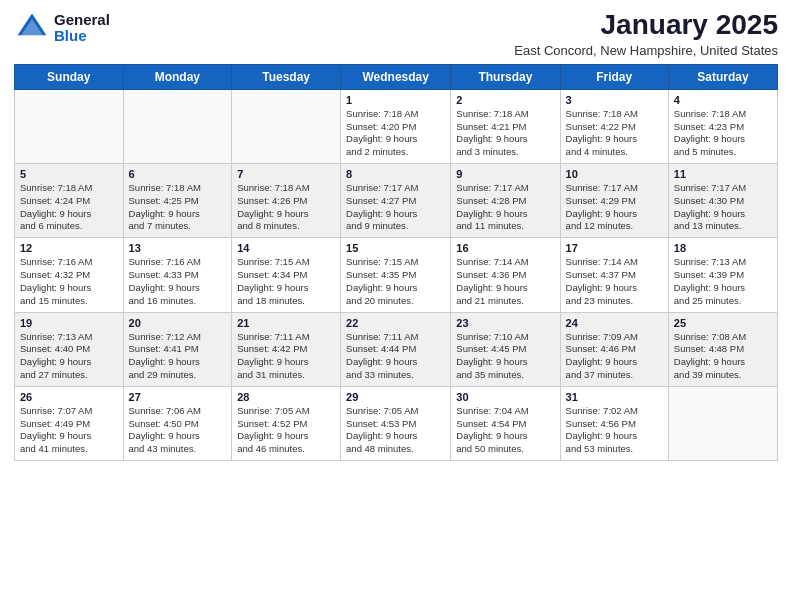  What do you see at coordinates (178, 248) in the screenshot?
I see `day-number: 13` at bounding box center [178, 248].